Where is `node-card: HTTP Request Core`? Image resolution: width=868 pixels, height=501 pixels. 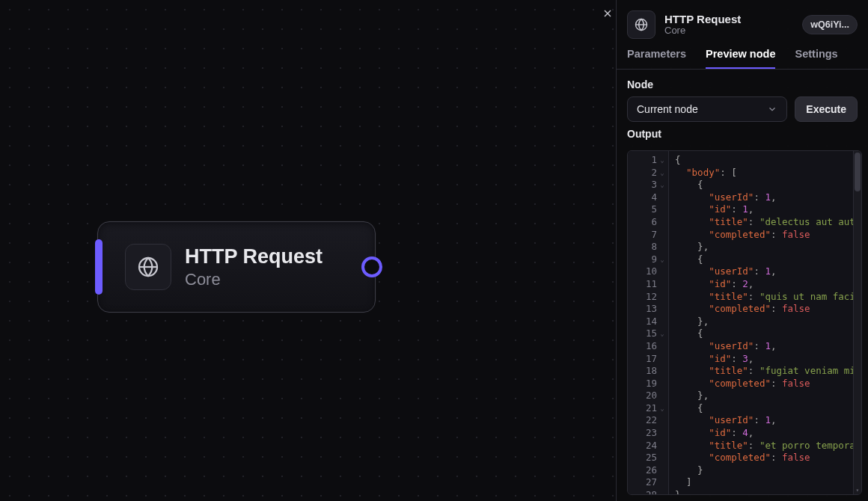
node-card: HTTP Request Core is located at coordinates (236, 267).